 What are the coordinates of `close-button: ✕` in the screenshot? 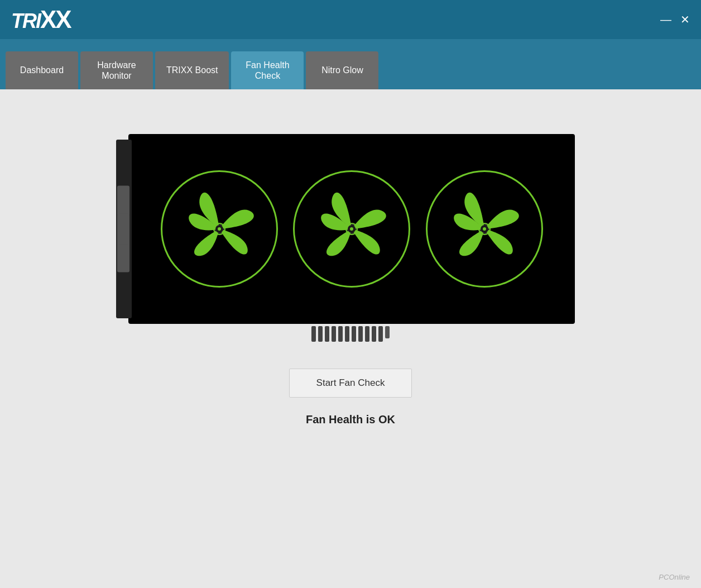 It's located at (685, 20).